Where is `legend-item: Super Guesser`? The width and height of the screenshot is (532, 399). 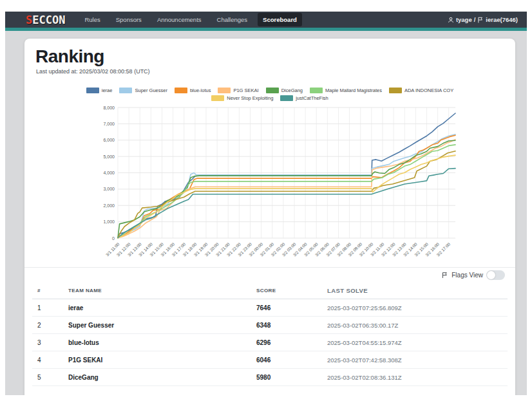
legend-item: Super Guesser is located at coordinates (143, 90).